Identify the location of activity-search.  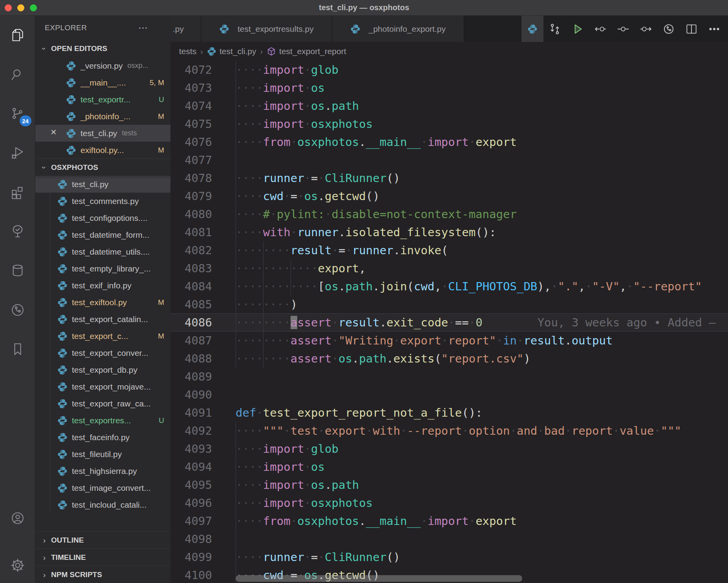
(18, 75).